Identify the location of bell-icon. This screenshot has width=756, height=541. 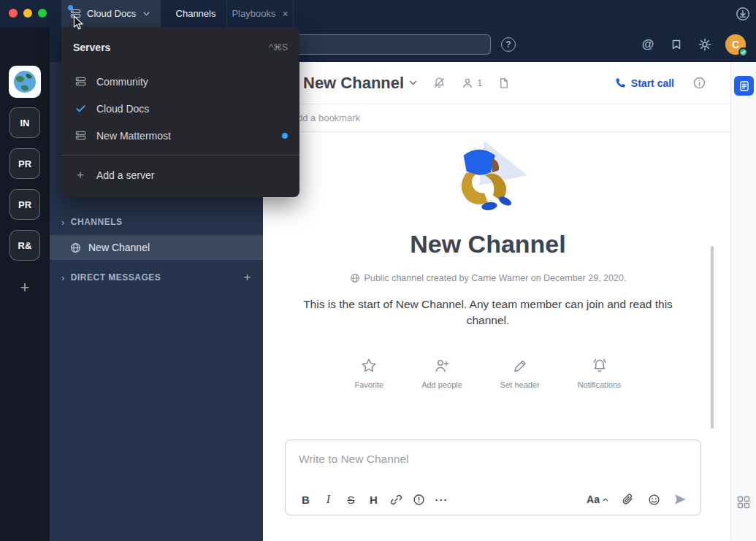
(600, 366).